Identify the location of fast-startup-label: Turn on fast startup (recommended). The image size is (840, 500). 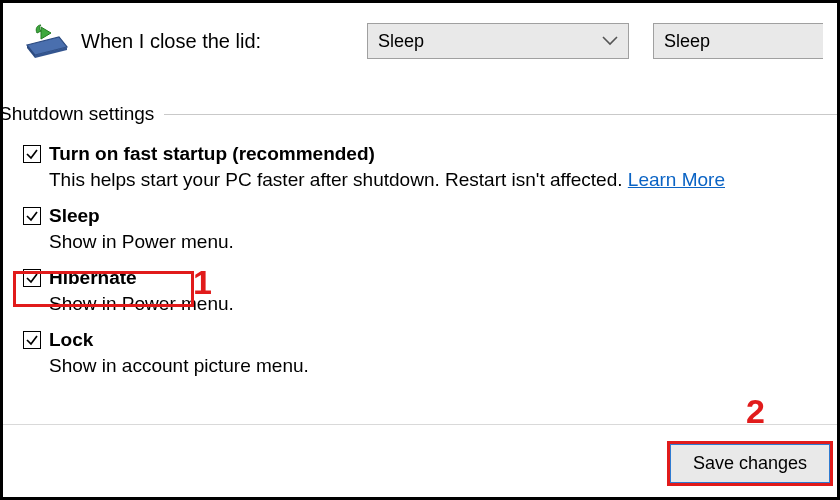
(212, 154).